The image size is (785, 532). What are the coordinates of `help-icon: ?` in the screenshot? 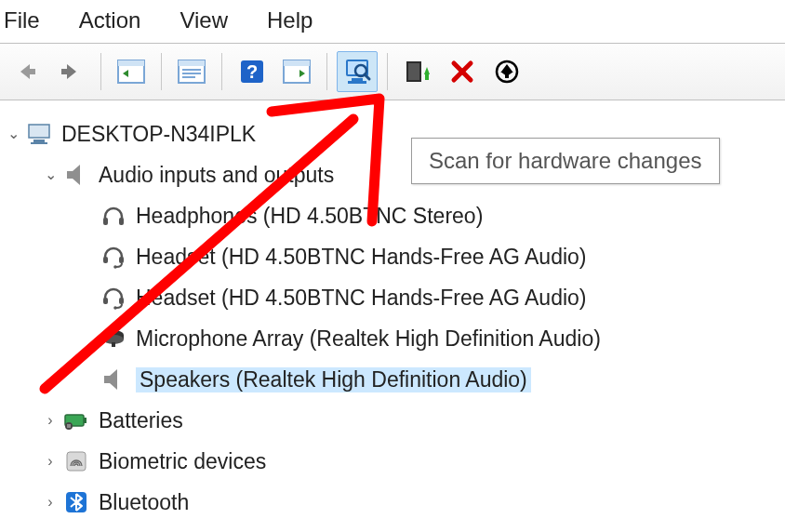 It's located at (252, 72).